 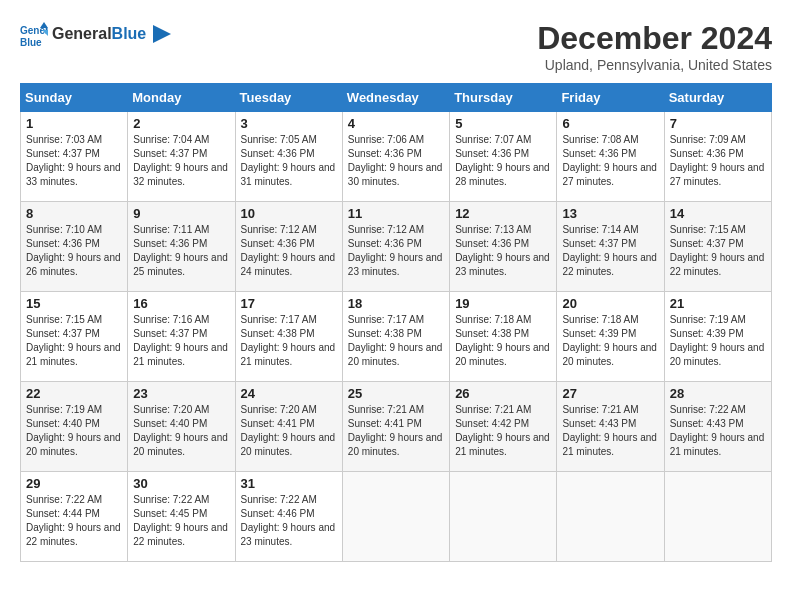 I want to click on day-number: 3, so click(x=289, y=124).